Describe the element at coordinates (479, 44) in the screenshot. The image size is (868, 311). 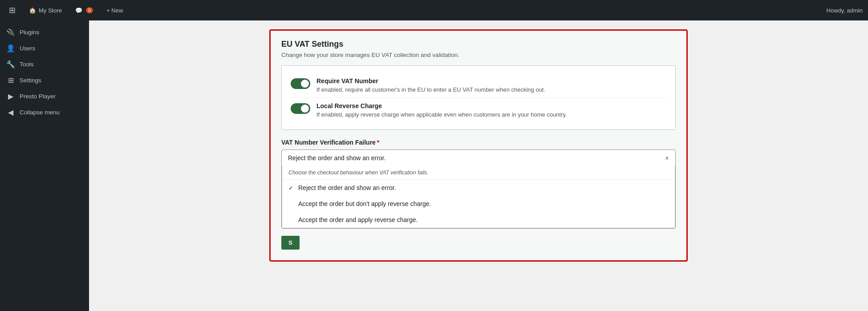
I see `card-title: EU VAT Settings` at that location.